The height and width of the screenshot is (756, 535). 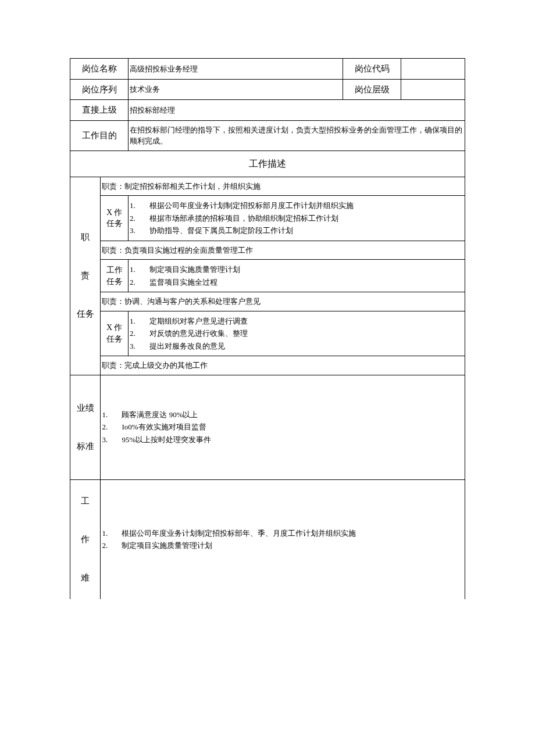 I want to click on duty-1-task-list: 1.根据公司年度业务计划制定招投标部月度工作计划并组织实施 2.根据市场部承揽的…, so click(x=297, y=218).